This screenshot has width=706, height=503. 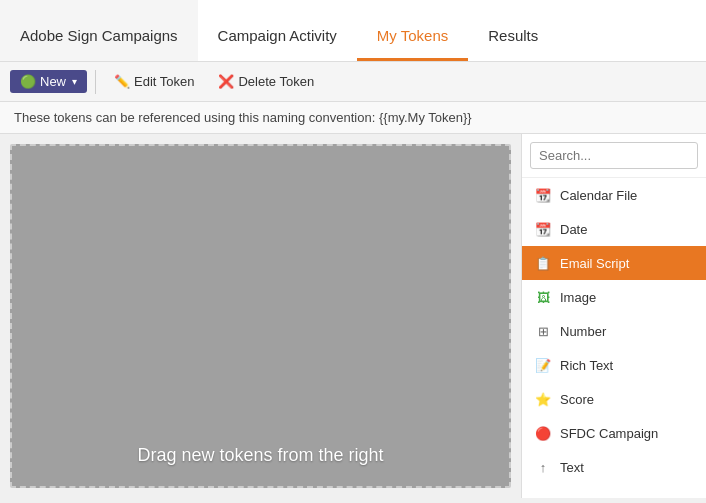 I want to click on token-item-score: ⭐Score, so click(x=614, y=399).